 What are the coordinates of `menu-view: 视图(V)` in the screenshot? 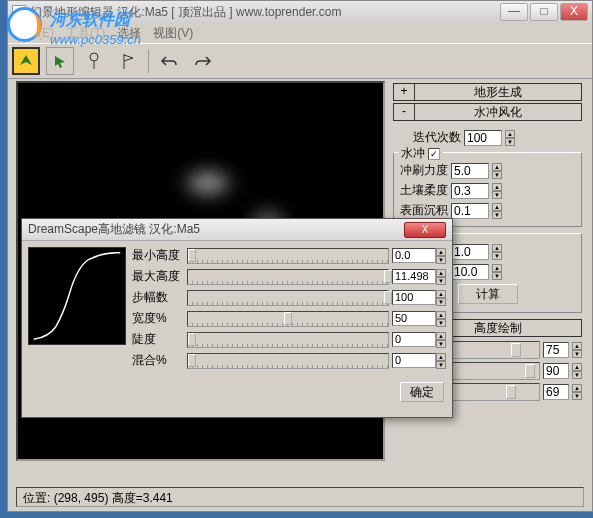 It's located at (173, 33).